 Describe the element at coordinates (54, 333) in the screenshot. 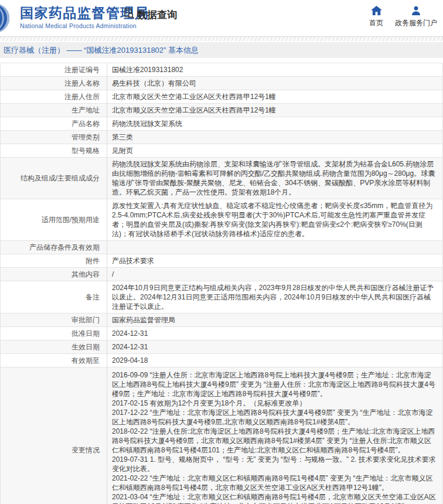

I see `row-label: 批准日期` at that location.